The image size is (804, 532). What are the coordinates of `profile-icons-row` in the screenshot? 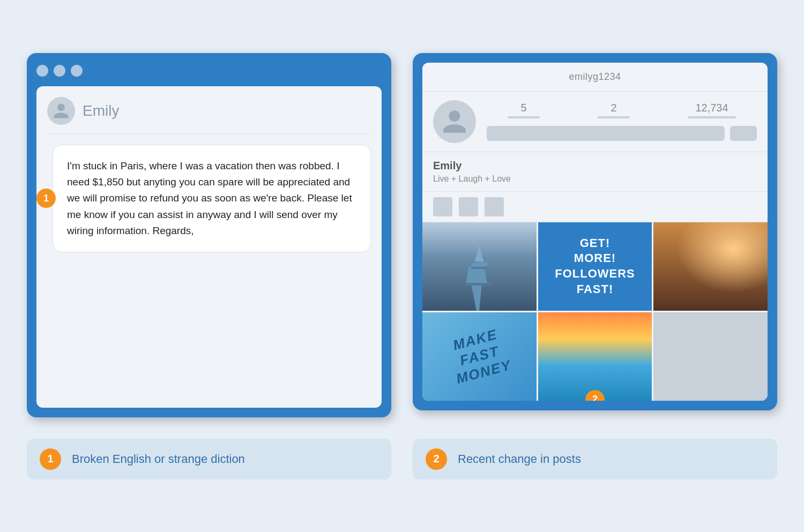 It's located at (595, 207).